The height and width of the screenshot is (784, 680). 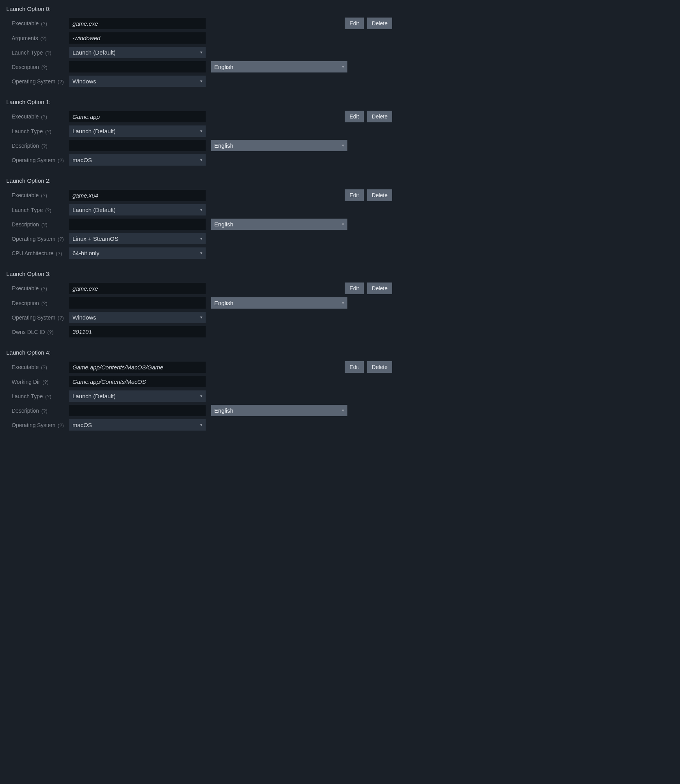 I want to click on working_dir-input, so click(x=137, y=382).